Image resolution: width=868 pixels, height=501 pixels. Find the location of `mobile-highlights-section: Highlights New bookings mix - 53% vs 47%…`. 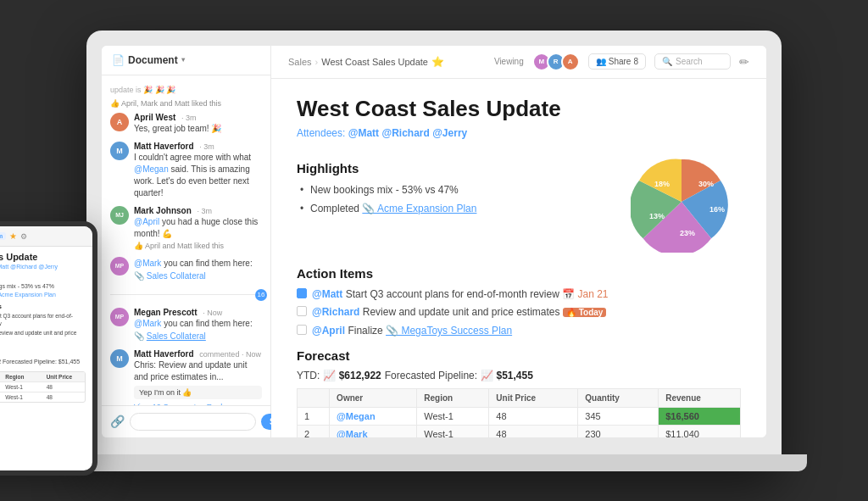

mobile-highlights-section: Highlights New bookings mix - 53% vs 47%… is located at coordinates (46, 288).